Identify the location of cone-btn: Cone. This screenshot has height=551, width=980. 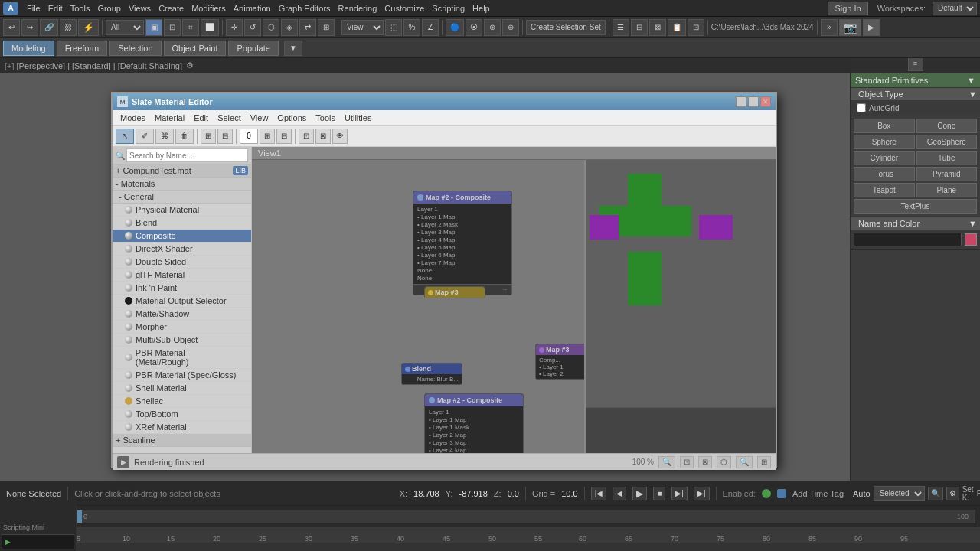
(947, 126).